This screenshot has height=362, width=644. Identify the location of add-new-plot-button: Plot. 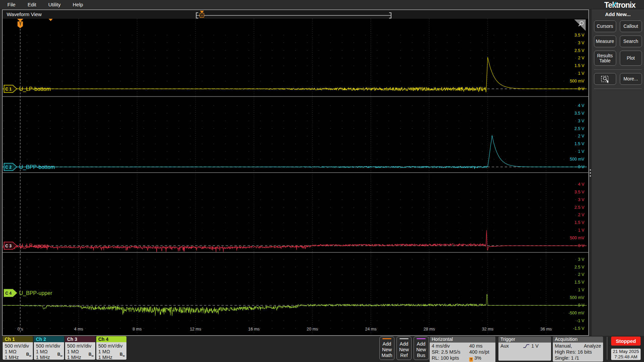
(631, 58).